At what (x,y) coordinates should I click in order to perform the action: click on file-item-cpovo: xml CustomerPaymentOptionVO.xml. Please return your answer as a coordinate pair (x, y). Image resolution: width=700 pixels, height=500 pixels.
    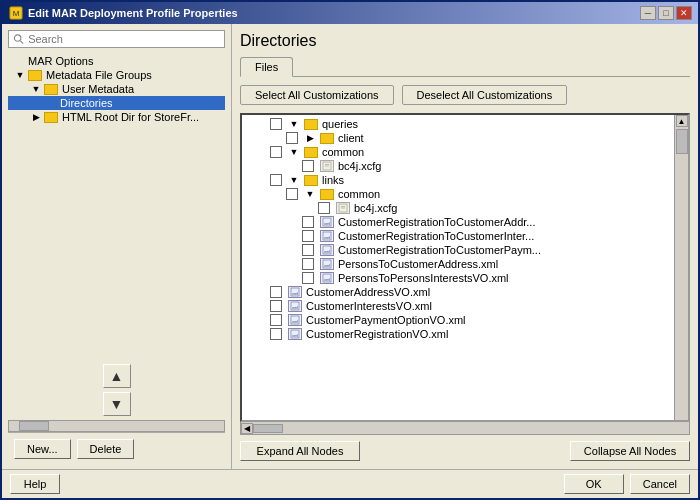
    Looking at the image, I should click on (458, 320).